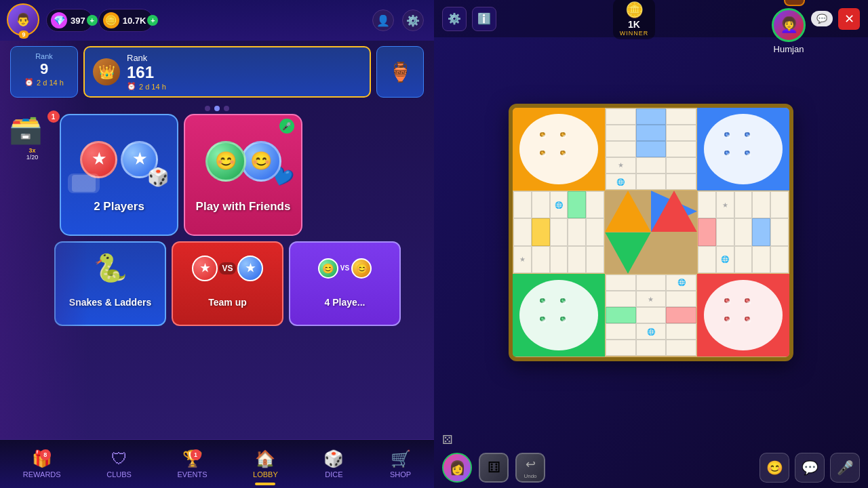 The width and height of the screenshot is (868, 488). Describe the element at coordinates (146, 72) in the screenshot. I see `rank-text-group: Rank 161 ⏰ 2 d 14 h` at that location.